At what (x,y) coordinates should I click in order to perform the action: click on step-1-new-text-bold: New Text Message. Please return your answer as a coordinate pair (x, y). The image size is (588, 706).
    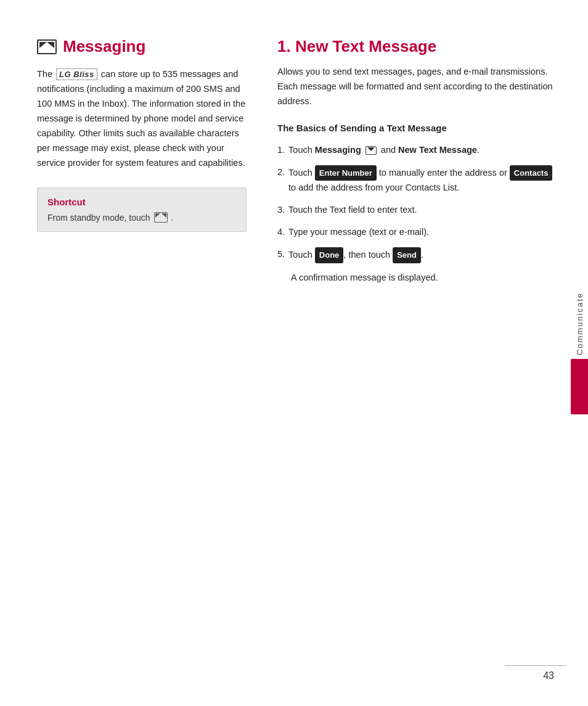
    Looking at the image, I should click on (438, 150).